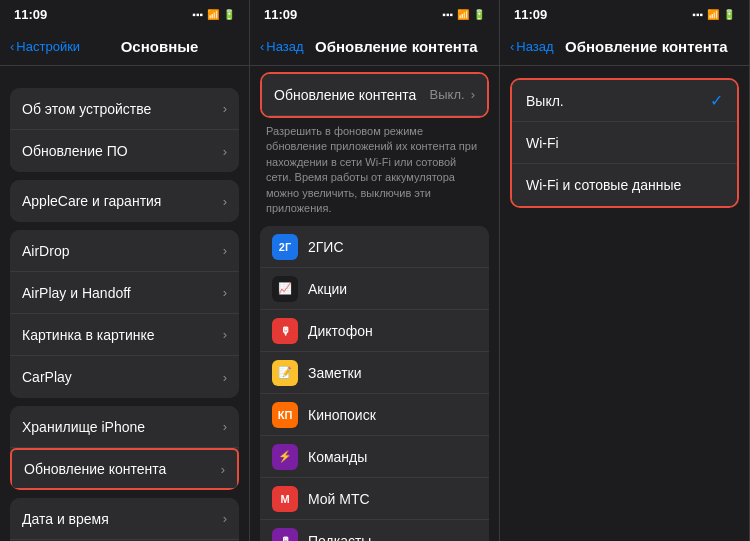 The width and height of the screenshot is (750, 541). What do you see at coordinates (374, 415) in the screenshot?
I see `app-list-item: КПКинопоиск` at bounding box center [374, 415].